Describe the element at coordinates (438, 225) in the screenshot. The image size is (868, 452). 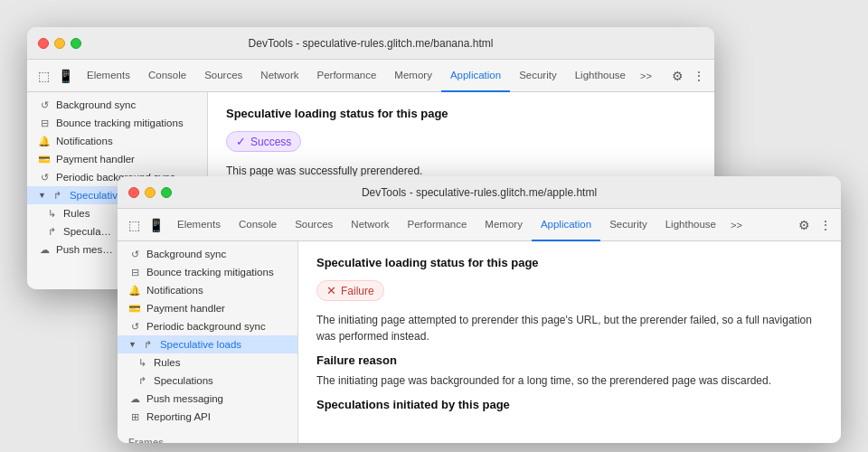
I see `tab-performance-2: Performance` at that location.